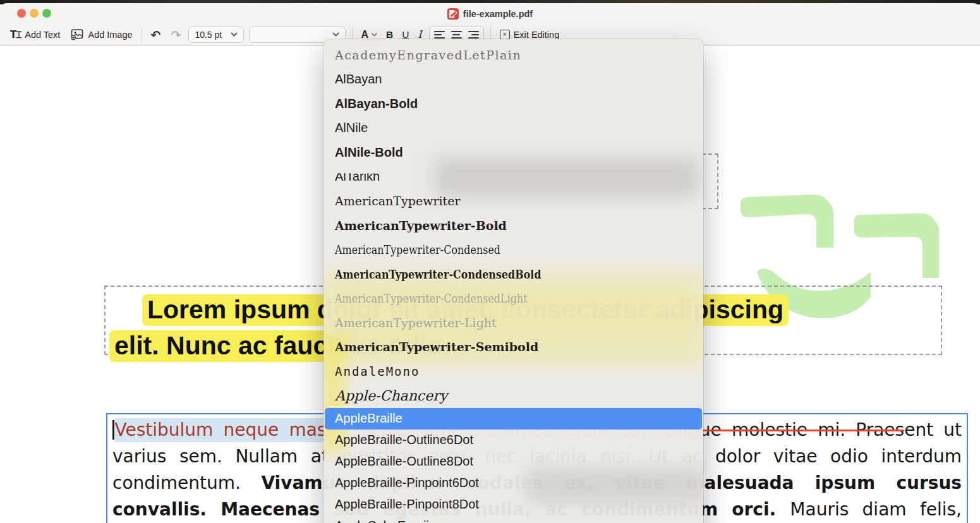  What do you see at coordinates (513, 177) in the screenshot?
I see `font-option: AlTarikh` at bounding box center [513, 177].